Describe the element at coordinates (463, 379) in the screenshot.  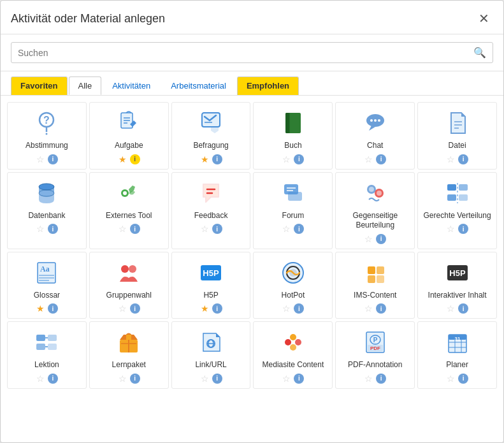
I see `planer-info: i` at that location.